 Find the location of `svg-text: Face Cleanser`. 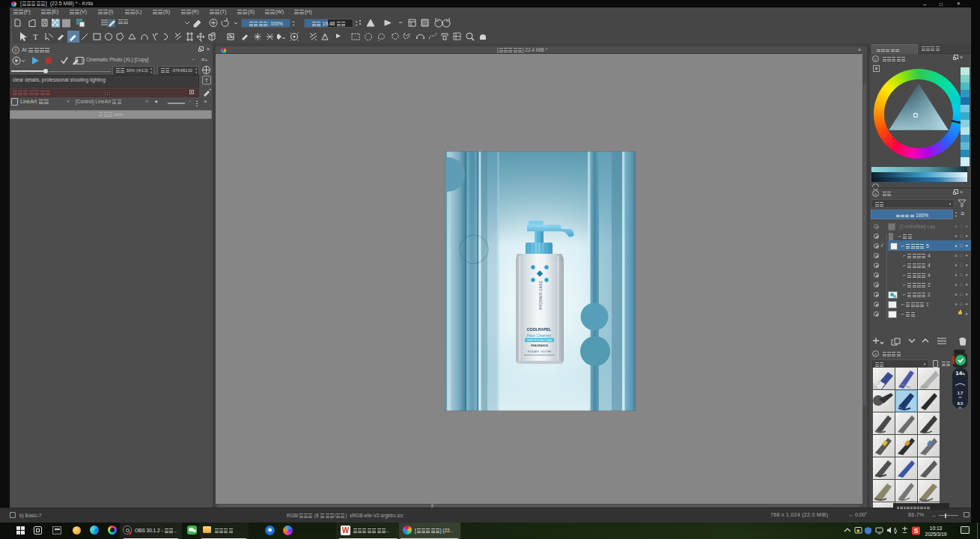

svg-text: Face Cleanser is located at coordinates (539, 335).